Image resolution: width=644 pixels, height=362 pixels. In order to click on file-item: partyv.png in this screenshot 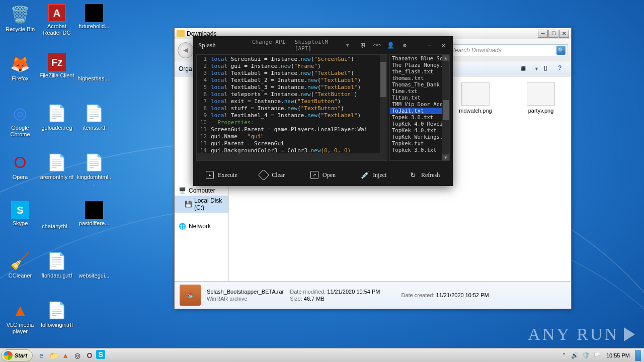, I will do `click(541, 98)`.